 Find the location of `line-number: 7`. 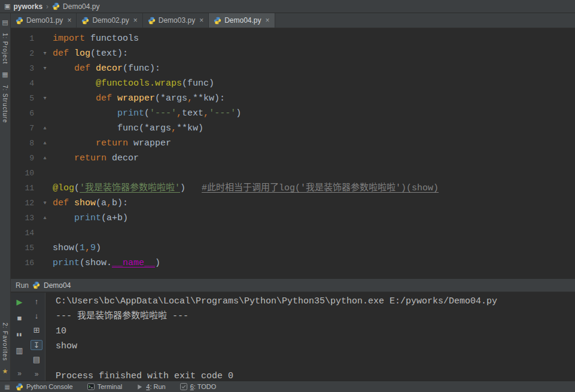

line-number: 7 is located at coordinates (24, 128).